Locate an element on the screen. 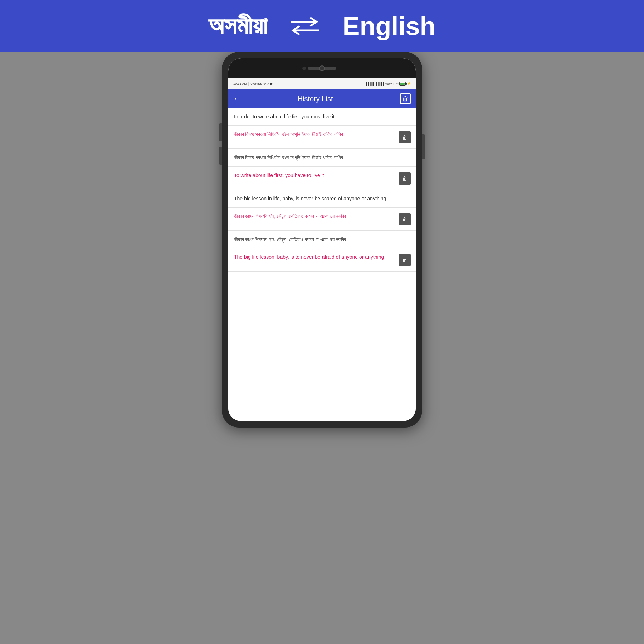  status-time: 10:11 AM is located at coordinates (240, 84).